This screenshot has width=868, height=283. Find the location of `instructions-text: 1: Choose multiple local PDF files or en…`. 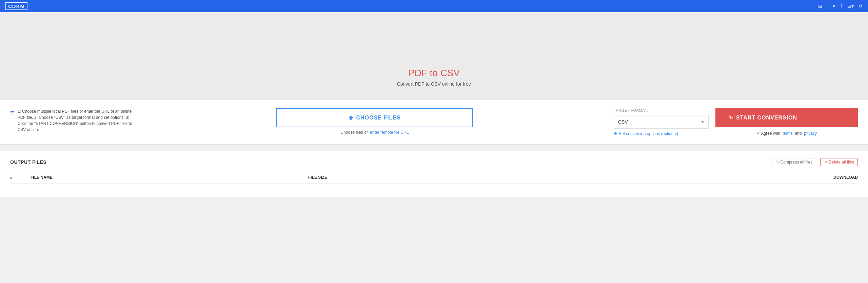

instructions-text: 1: Choose multiple local PDF files or en… is located at coordinates (77, 121).